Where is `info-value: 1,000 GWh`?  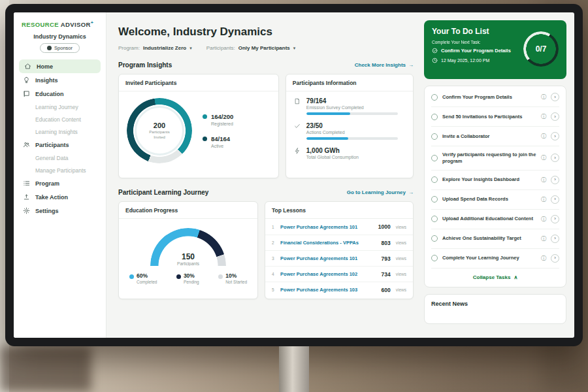 info-value: 1,000 GWh is located at coordinates (333, 150).